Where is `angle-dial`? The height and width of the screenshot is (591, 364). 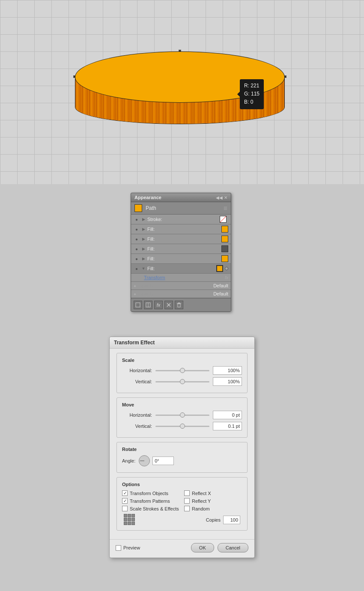 angle-dial is located at coordinates (144, 461).